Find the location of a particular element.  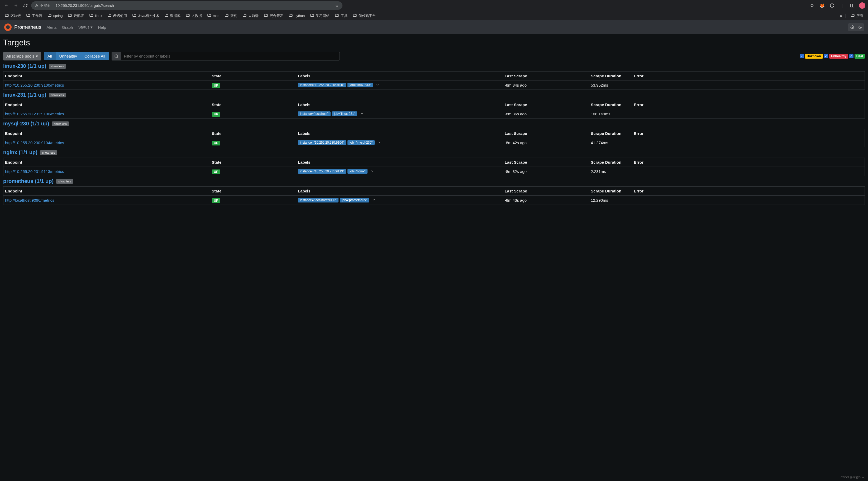

bookmark-item: 低代码平台 is located at coordinates (364, 16).